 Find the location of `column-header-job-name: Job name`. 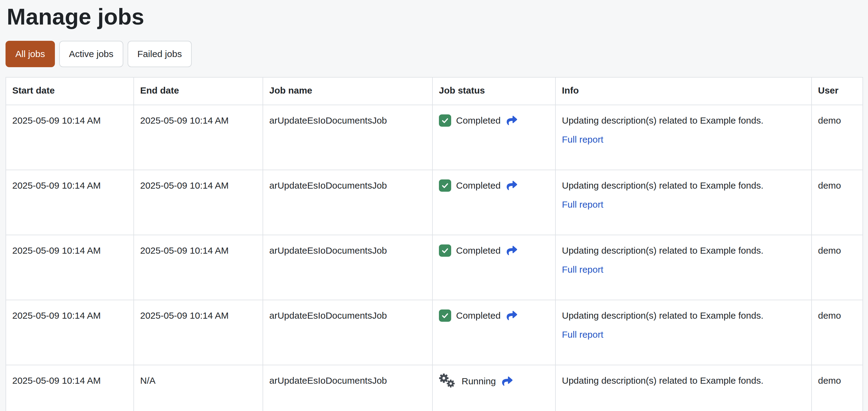

column-header-job-name: Job name is located at coordinates (348, 91).